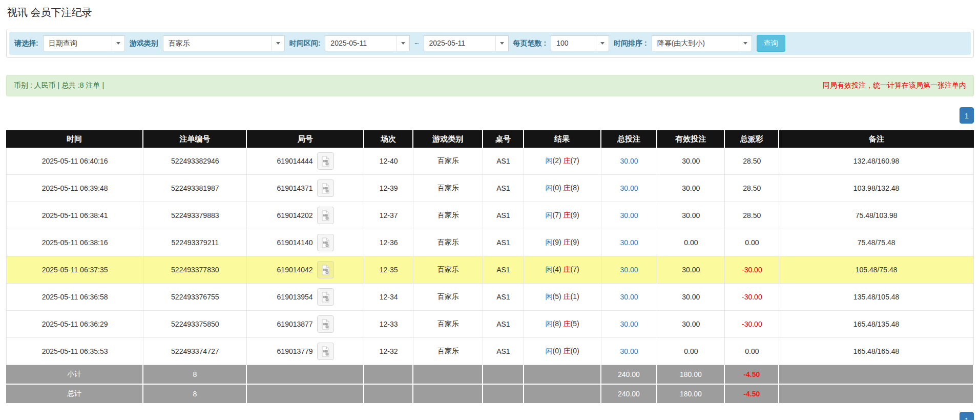  Describe the element at coordinates (490, 10) in the screenshot. I see `page-title: 视讯 会员下注纪录` at that location.